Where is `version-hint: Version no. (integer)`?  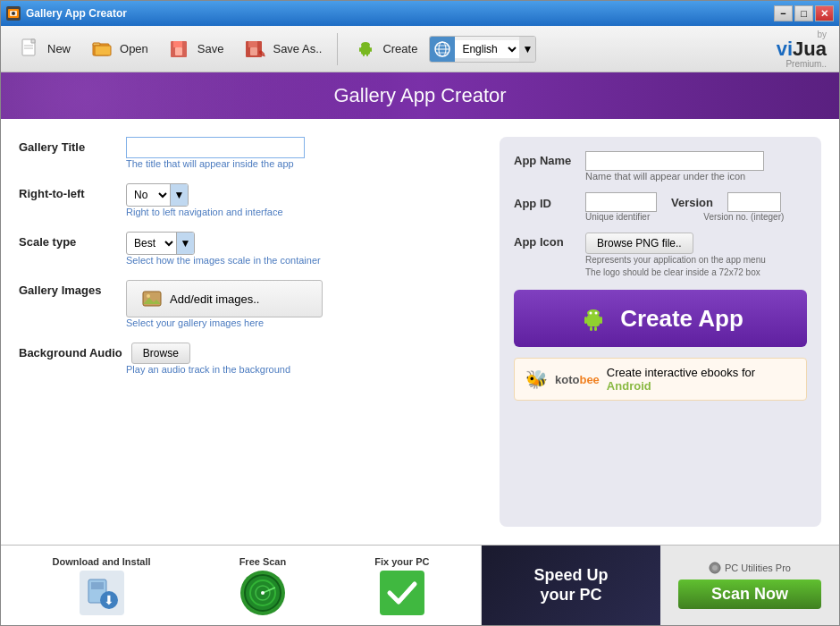
version-hint: Version no. (integer) is located at coordinates (743, 216).